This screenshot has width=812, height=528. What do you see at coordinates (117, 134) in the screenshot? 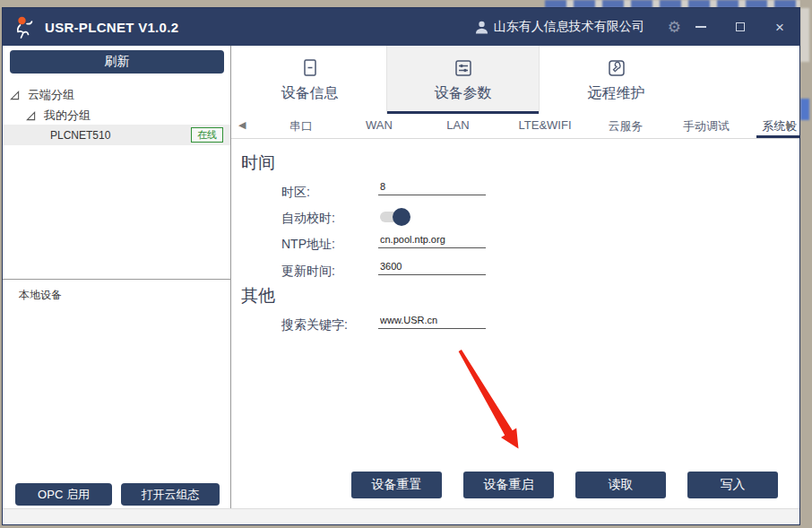
I see `tree-device-row: PLCNET510 在线` at bounding box center [117, 134].